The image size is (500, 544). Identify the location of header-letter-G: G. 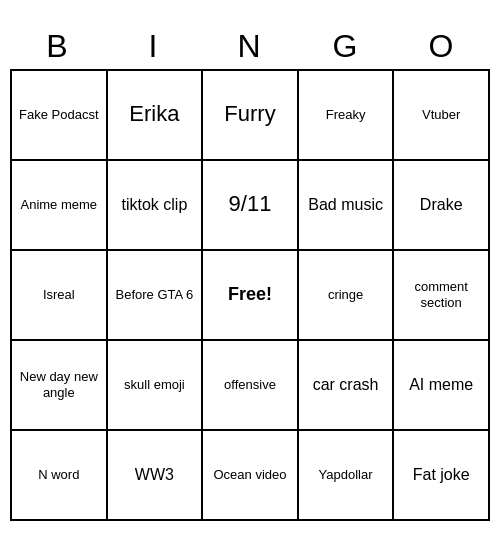
(346, 46).